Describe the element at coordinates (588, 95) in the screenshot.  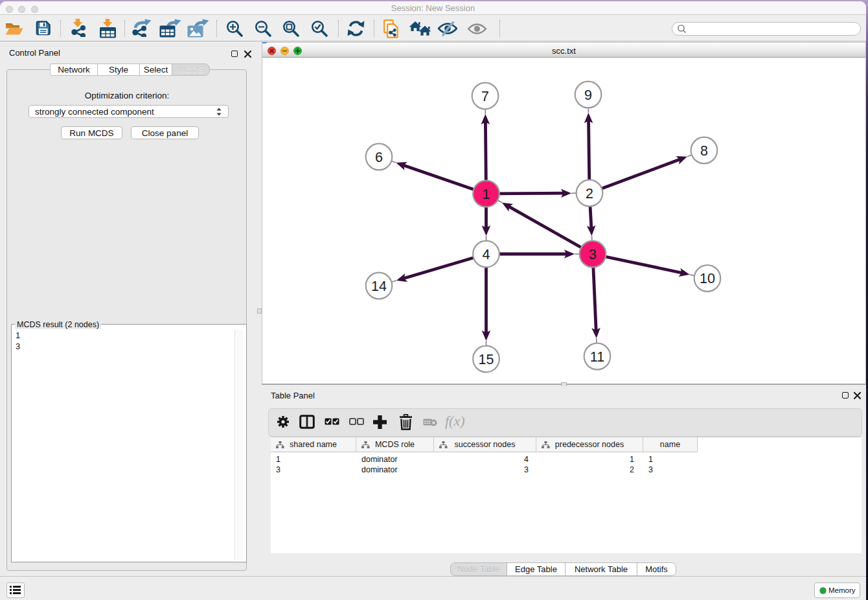
I see `svg-text: 9` at that location.